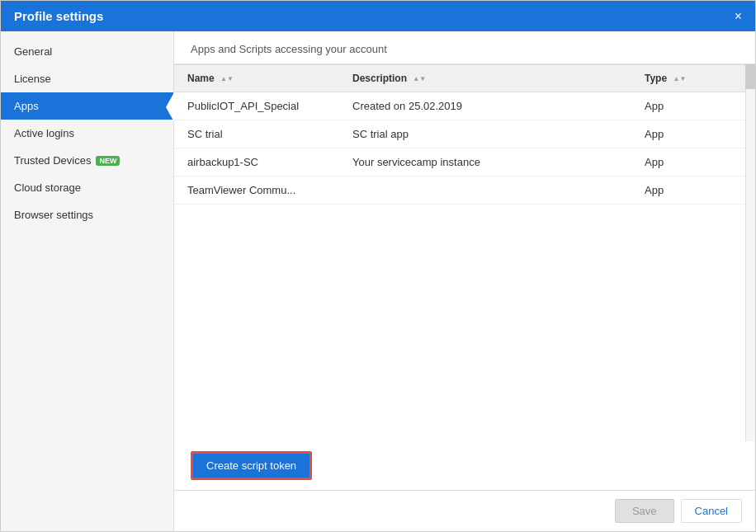 Image resolution: width=756 pixels, height=532 pixels. Describe the element at coordinates (257, 191) in the screenshot. I see `cell-name-3: TeamViewer Commu...` at that location.